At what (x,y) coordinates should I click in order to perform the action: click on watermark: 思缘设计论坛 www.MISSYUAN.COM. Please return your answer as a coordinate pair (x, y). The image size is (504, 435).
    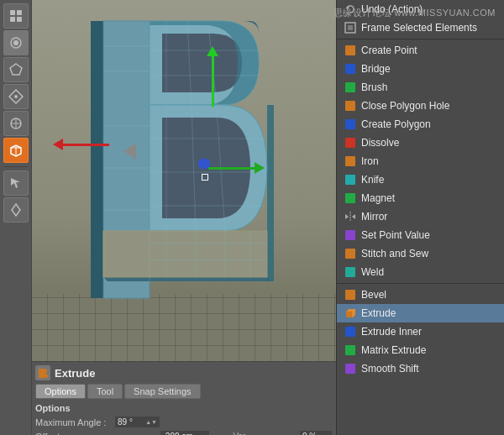
    Looking at the image, I should click on (415, 13).